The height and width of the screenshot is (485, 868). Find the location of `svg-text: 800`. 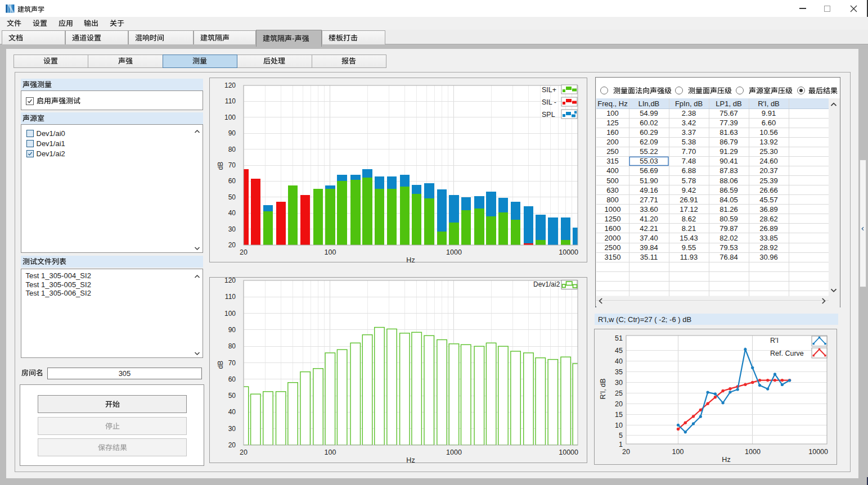

svg-text: 800 is located at coordinates (613, 200).